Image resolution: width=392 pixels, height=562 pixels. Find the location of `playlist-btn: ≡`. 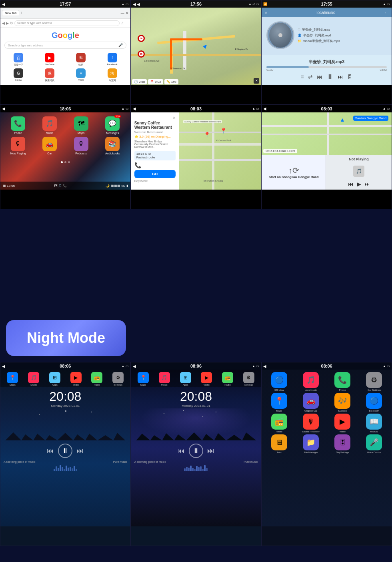

playlist-btn: ≡ is located at coordinates (302, 77).